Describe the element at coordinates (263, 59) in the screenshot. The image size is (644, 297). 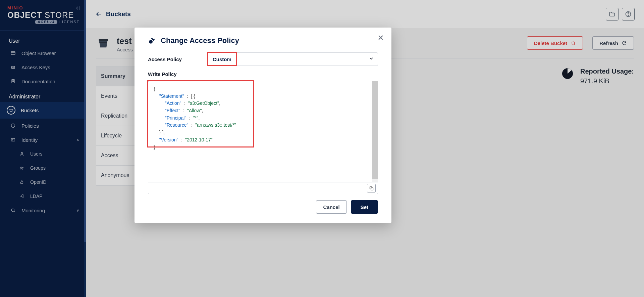
I see `access-policy-row: Access Policy Custom` at that location.